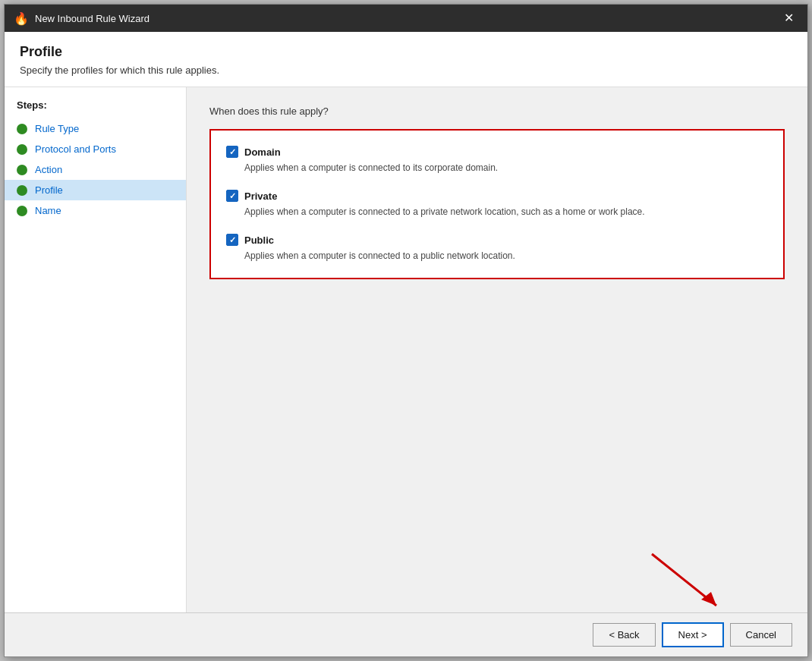  What do you see at coordinates (49, 190) in the screenshot?
I see `sidebar-label-profile: Profile` at bounding box center [49, 190].